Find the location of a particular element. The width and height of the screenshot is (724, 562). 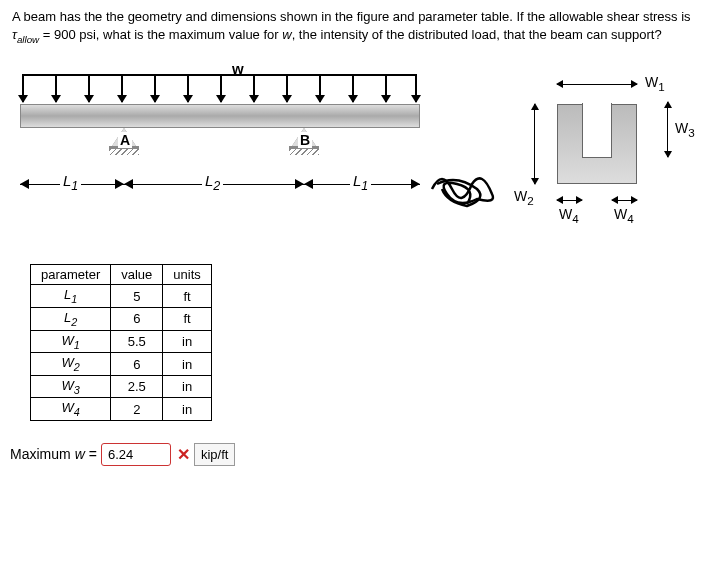

answer-label-prefix: Maximum is located at coordinates (40, 454).